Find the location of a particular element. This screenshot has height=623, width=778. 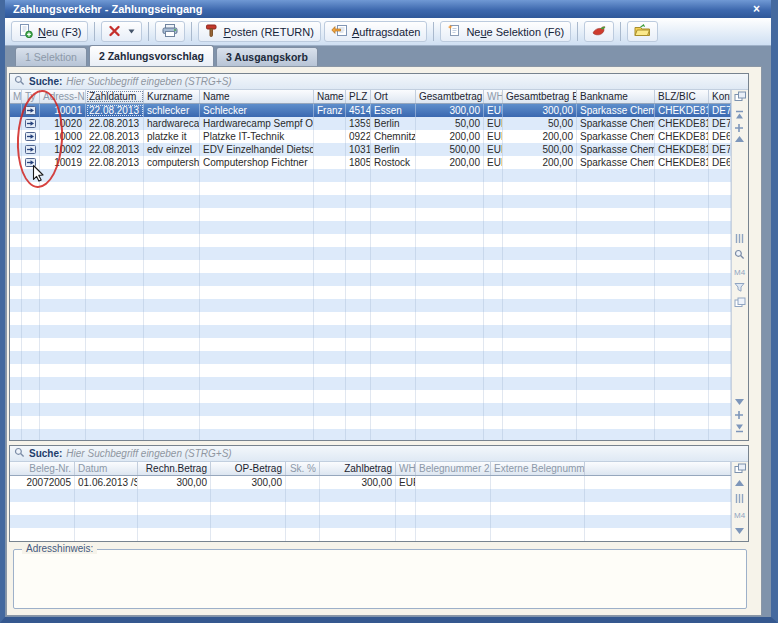

new-selection-button: Neue Selektion (F6) is located at coordinates (506, 32).